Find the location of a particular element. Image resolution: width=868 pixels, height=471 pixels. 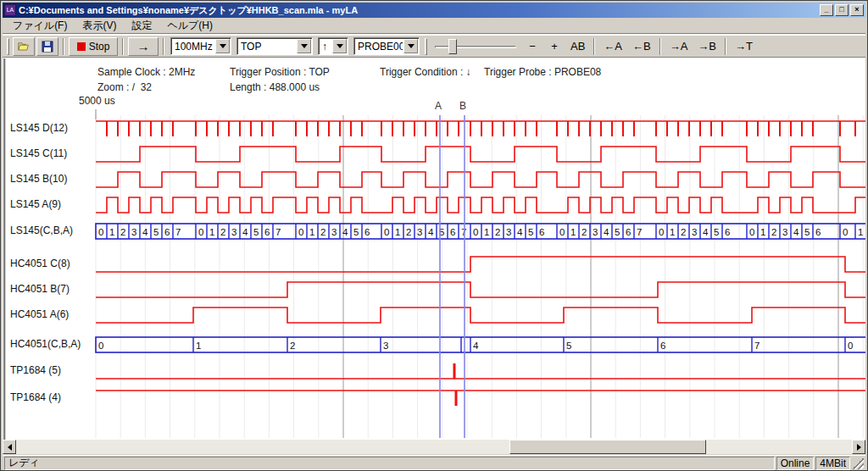

scroll-left-button is located at coordinates (9, 447).